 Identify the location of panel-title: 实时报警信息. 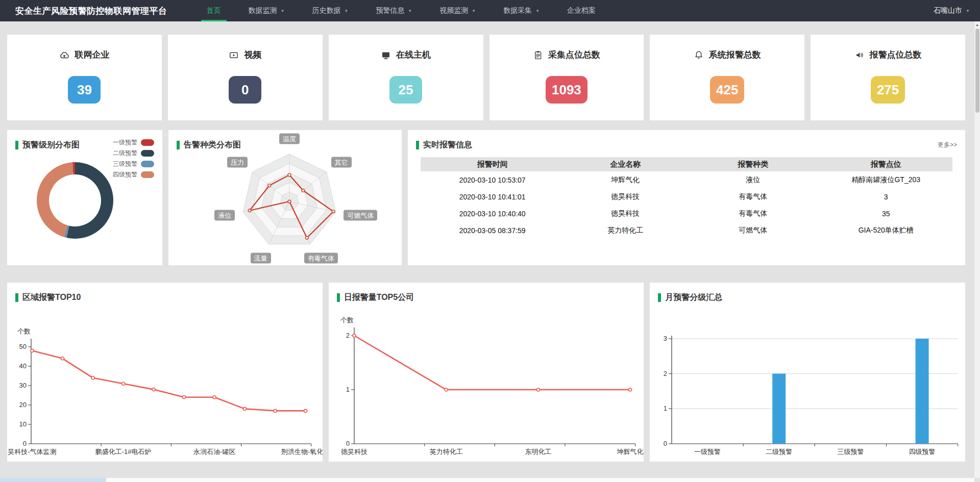
(444, 145).